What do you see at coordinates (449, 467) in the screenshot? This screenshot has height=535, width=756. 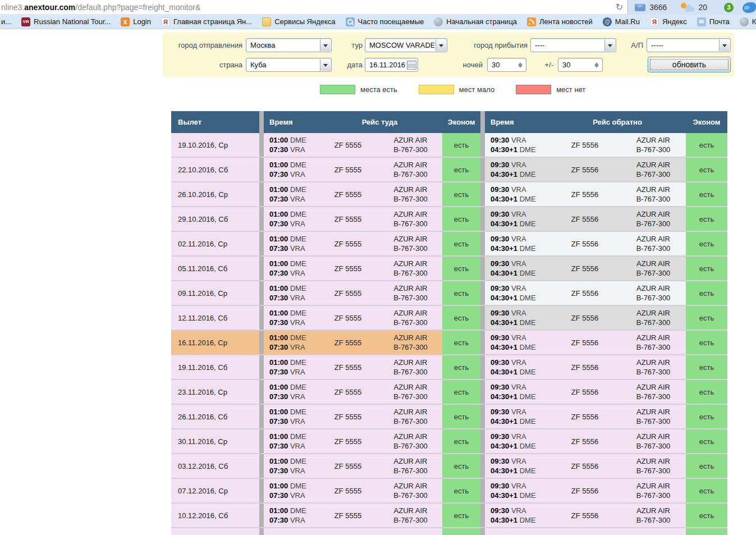 I see `table-row: 03.12.2016, Сб01:00 DME07:30 VRAZF 5555A…` at bounding box center [449, 467].